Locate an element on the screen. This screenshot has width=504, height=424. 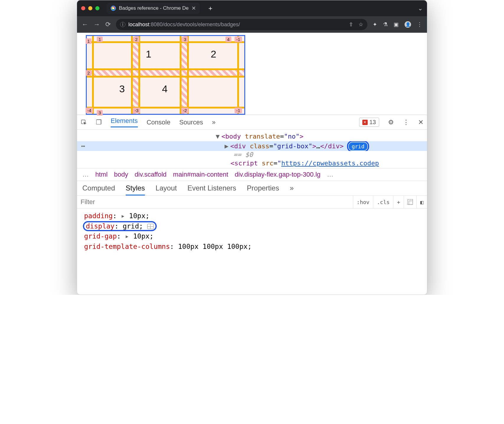
page-content: 1 2 3 4 1 1 2 3 4 -1 2 -4 3 -3 -2 -1 is located at coordinates (252, 75).